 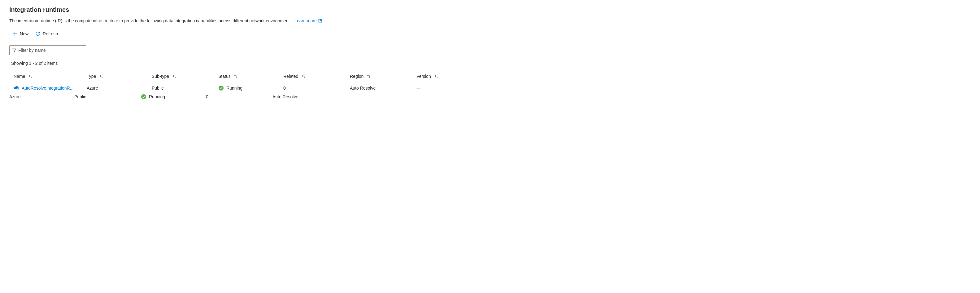 What do you see at coordinates (15, 34) in the screenshot?
I see `plus-icon` at bounding box center [15, 34].